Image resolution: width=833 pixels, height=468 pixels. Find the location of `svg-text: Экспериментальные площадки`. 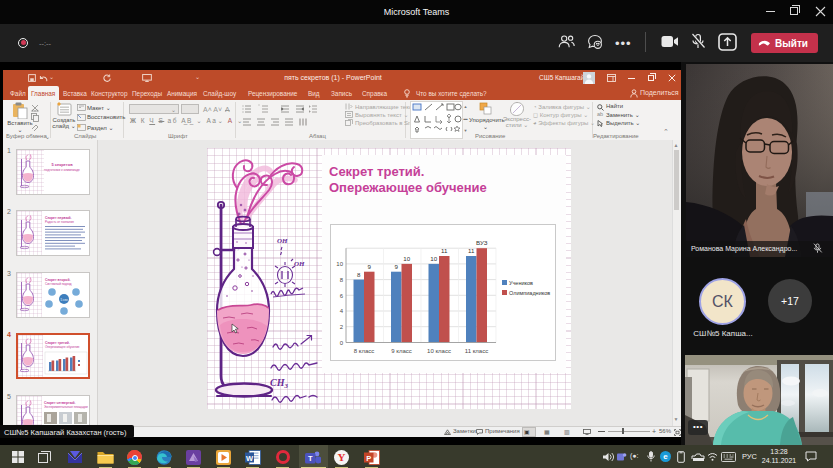

svg-text: Экспериментальные площадки is located at coordinates (66, 407).